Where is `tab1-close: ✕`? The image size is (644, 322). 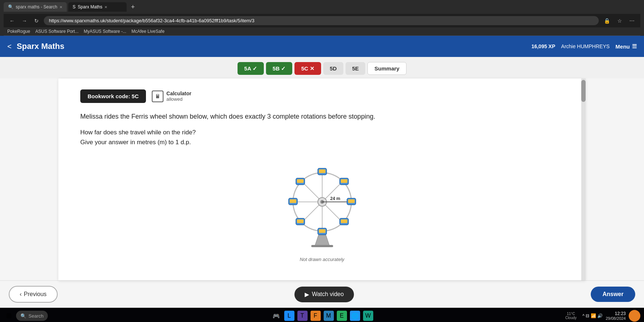
tab1-close: ✕ is located at coordinates (61, 7).